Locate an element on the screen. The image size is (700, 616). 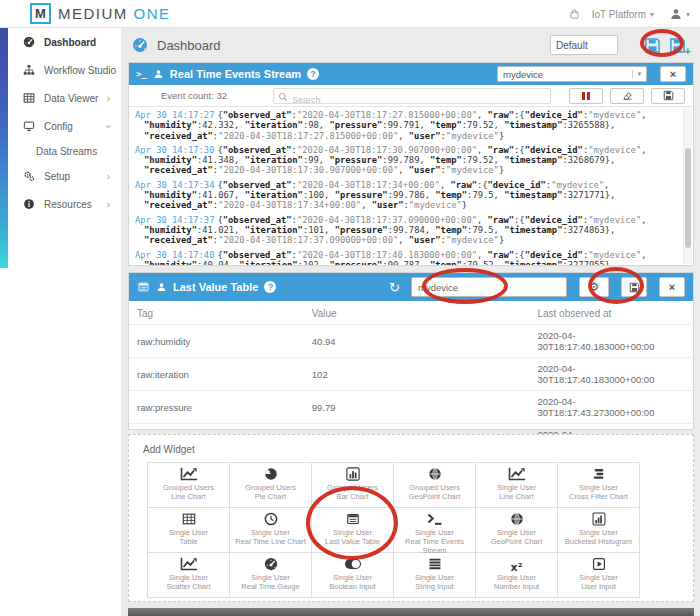
device-select: mydevice ▾ is located at coordinates (572, 74).